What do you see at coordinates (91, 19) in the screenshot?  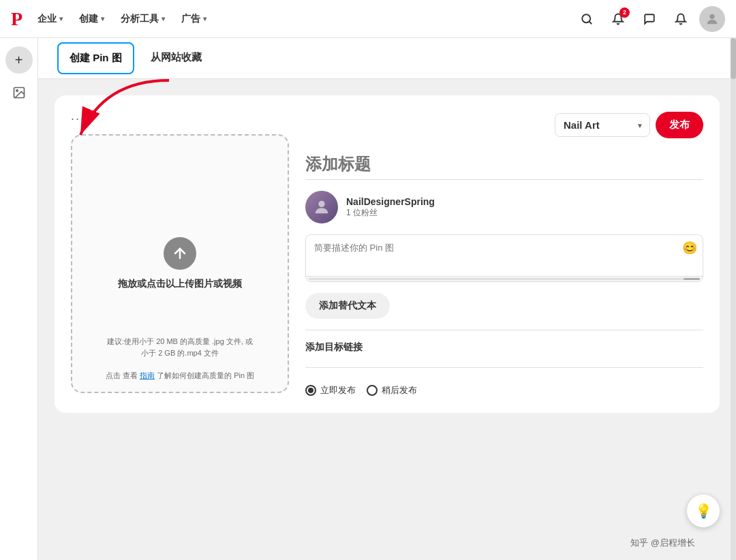 I see `nav-create: 创建 ▾` at bounding box center [91, 19].